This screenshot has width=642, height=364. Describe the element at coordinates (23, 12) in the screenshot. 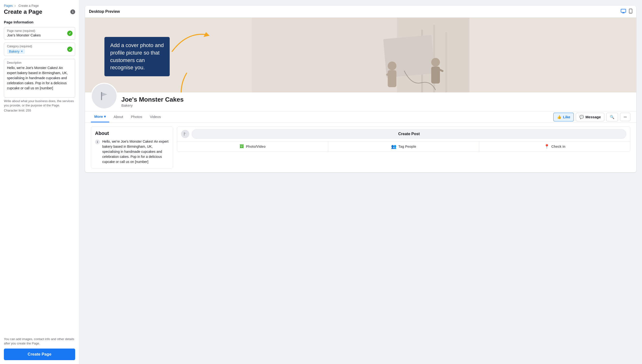

I see `page-title: Create a Page` at that location.